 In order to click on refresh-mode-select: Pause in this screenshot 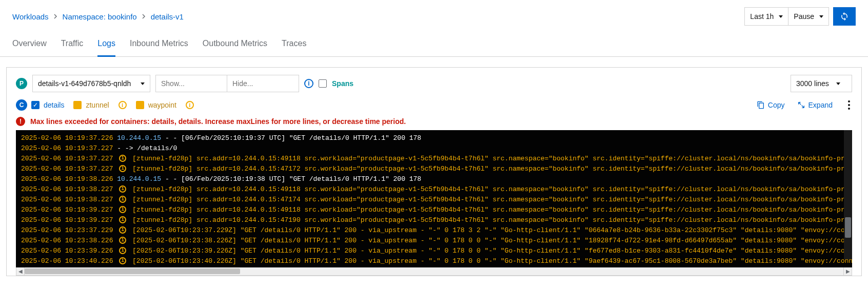, I will do `click(808, 16)`.